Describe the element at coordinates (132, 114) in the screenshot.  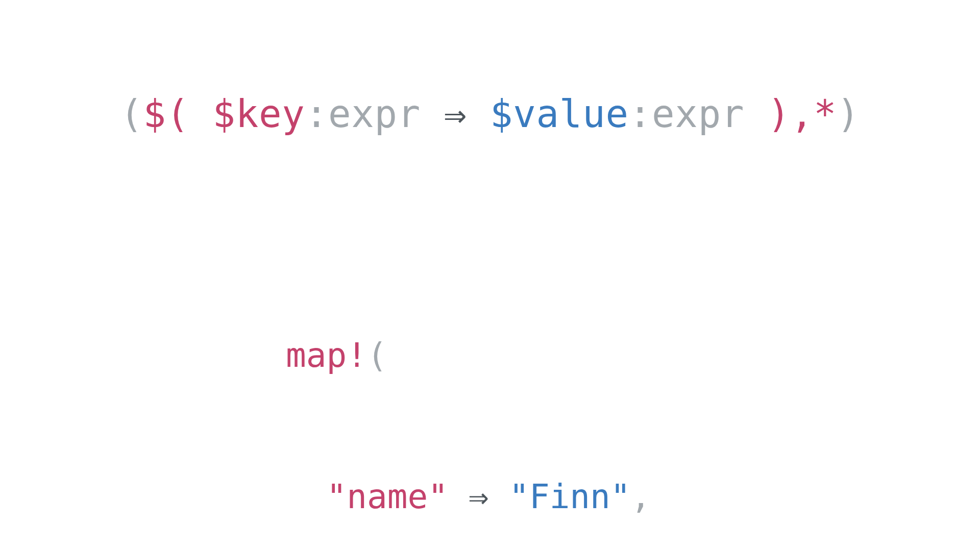
I see `paren-open: (` at that location.